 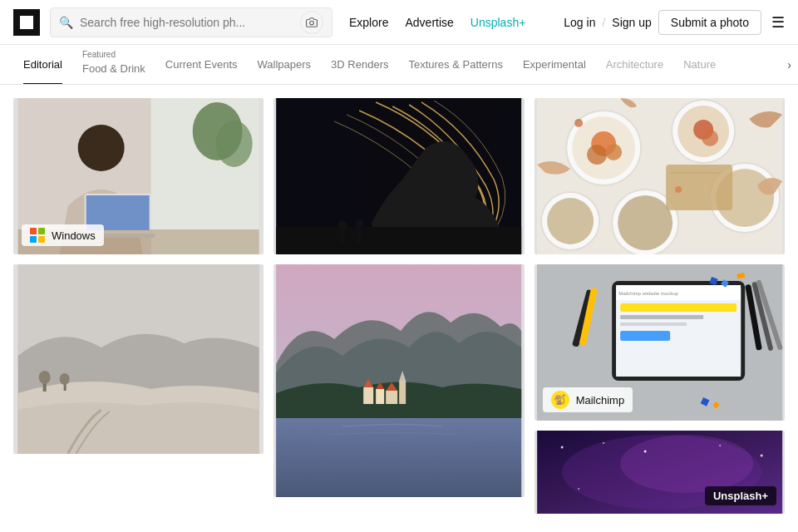 I want to click on nav-item-editorial: Editorial, so click(x=43, y=65).